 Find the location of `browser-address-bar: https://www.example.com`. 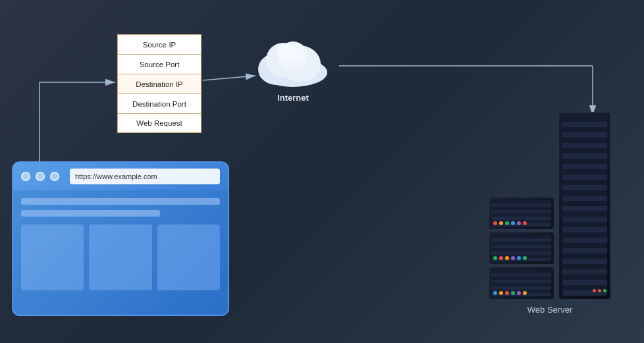

browser-address-bar: https://www.example.com is located at coordinates (145, 176).